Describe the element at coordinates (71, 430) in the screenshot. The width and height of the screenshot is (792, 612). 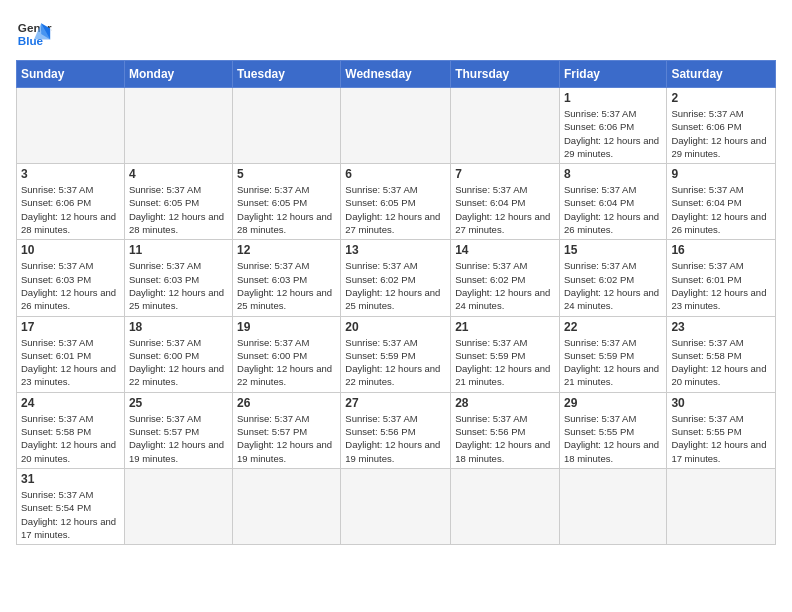
I see `calendar-cell: 24Sunrise: 5:37 AM Sunset: 5:58 PM Dayli…` at that location.